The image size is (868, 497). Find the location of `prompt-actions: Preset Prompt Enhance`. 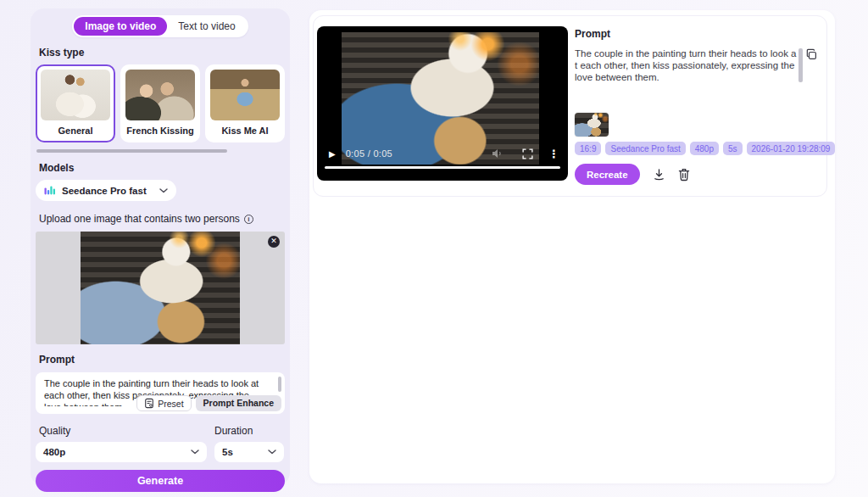

prompt-actions: Preset Prompt Enhance is located at coordinates (209, 404).